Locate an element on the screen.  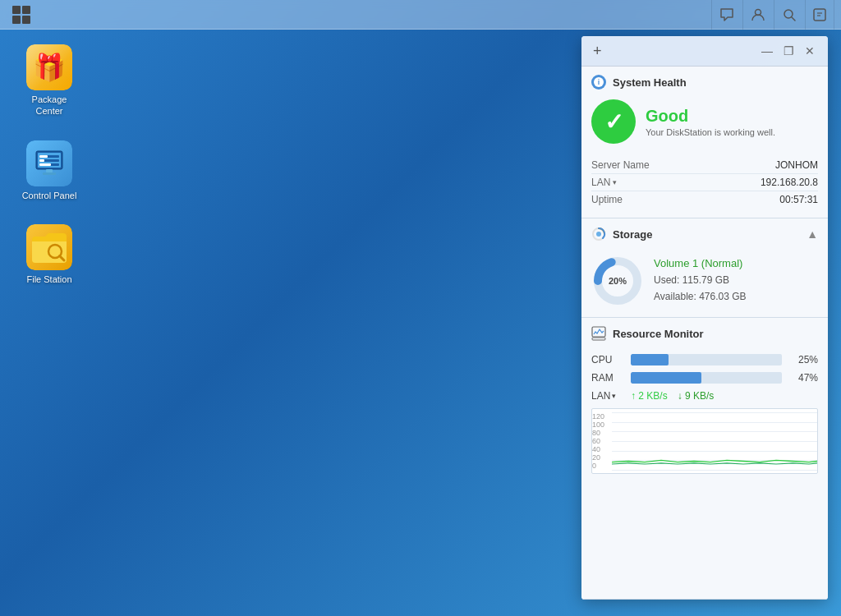
lan-label: LAN ▾ is located at coordinates (604, 182).